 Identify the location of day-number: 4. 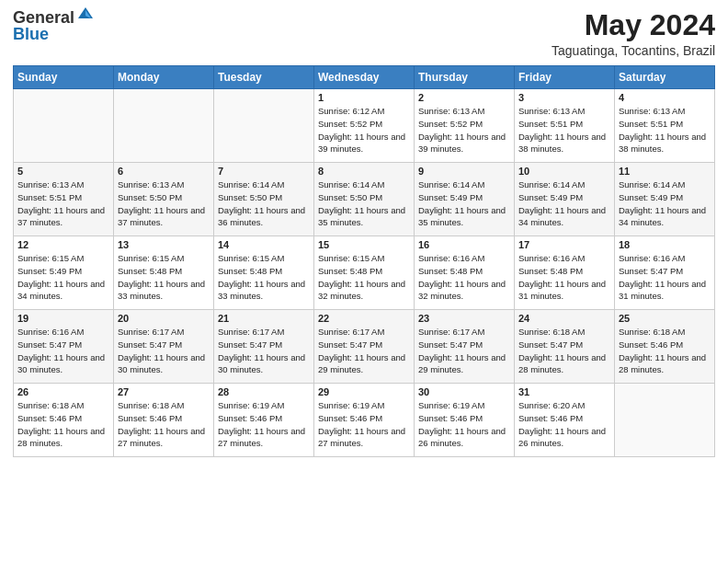
(665, 98).